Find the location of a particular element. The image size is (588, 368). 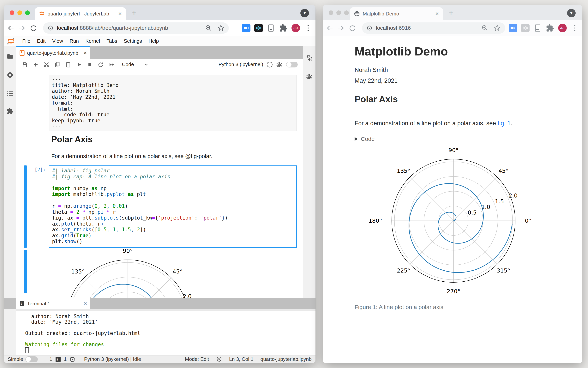

raw-frontmatter-cell: ---title: Matplotlib Demoauthor: Norah S… is located at coordinates (173, 103).